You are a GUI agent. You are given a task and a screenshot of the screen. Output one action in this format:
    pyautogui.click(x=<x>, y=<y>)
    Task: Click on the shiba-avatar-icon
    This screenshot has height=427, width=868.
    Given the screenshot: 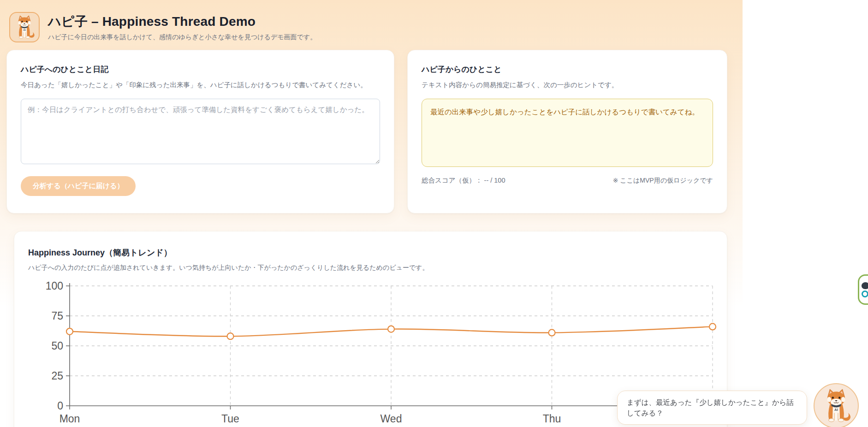 What is the action you would take?
    pyautogui.click(x=836, y=406)
    